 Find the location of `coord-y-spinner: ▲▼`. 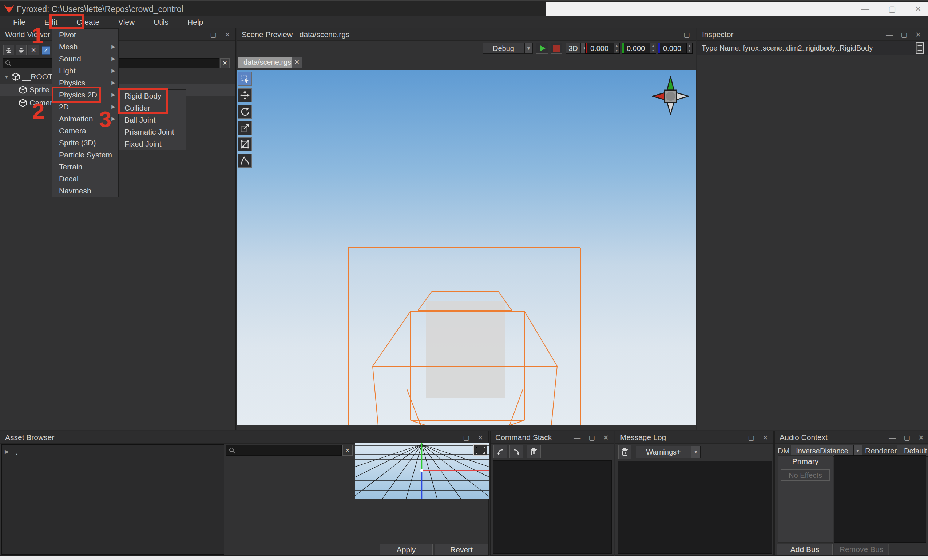

coord-y-spinner: ▲▼ is located at coordinates (653, 48).